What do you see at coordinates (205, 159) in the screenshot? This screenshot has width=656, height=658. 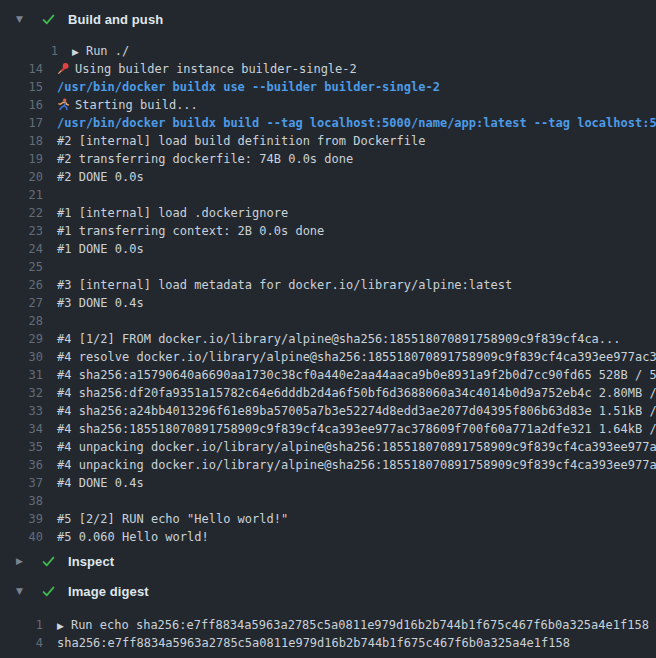 I see `log-text: #2 transferring dockerfile: 74B 0.0s don…` at bounding box center [205, 159].